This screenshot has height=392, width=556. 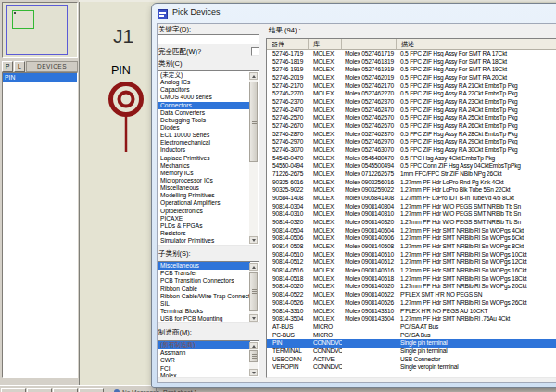 I want to click on list-item: Optoelectronics, so click(x=204, y=211).